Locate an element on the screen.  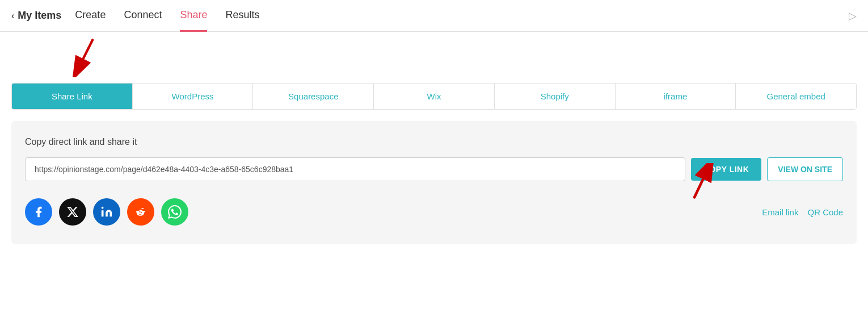
tab-share-link: Share Link is located at coordinates (73, 97).